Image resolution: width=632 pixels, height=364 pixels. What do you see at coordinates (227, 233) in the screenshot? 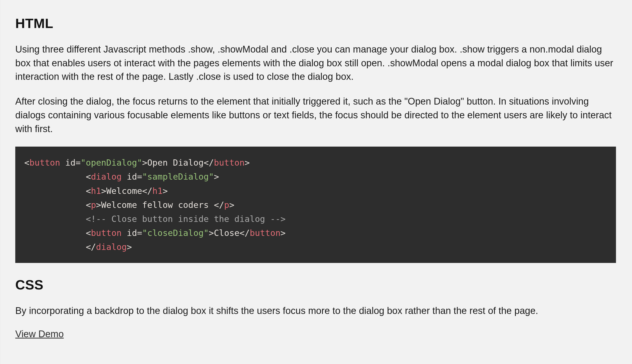
I see `code-token: Close` at bounding box center [227, 233].